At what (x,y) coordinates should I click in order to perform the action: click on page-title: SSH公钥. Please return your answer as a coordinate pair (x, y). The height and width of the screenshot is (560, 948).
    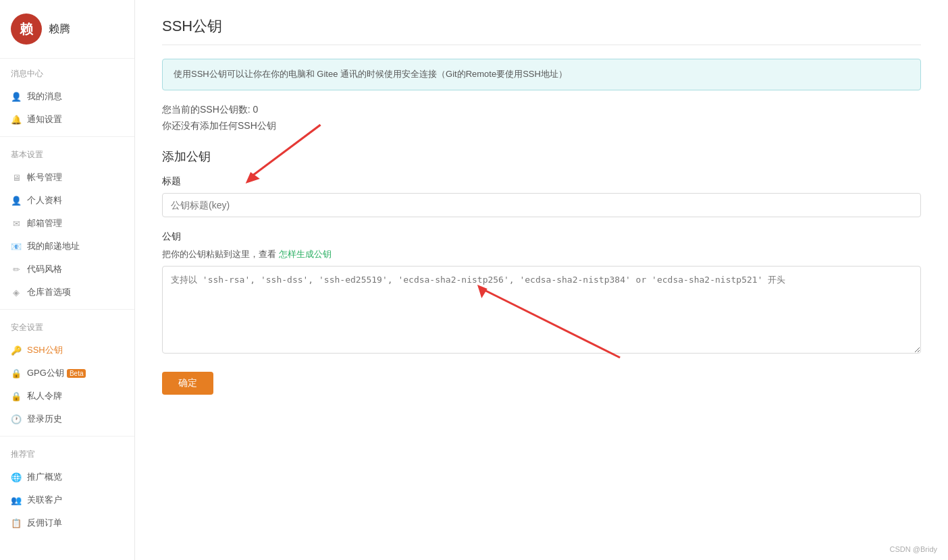
    Looking at the image, I should click on (542, 31).